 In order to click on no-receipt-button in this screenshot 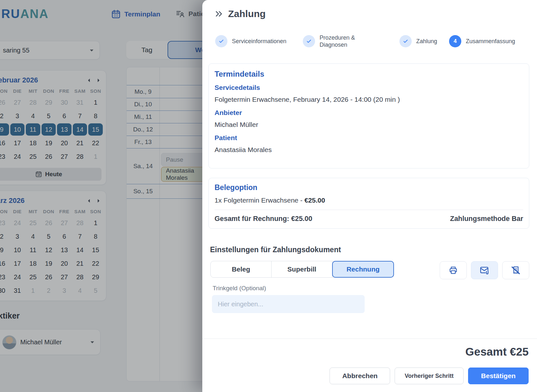, I will do `click(516, 270)`.